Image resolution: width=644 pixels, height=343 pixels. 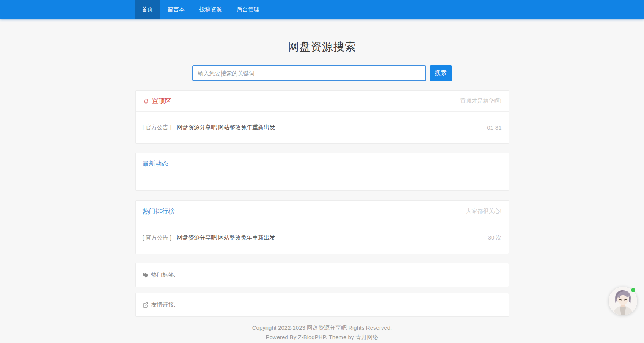 What do you see at coordinates (146, 101) in the screenshot?
I see `bell-icon` at bounding box center [146, 101].